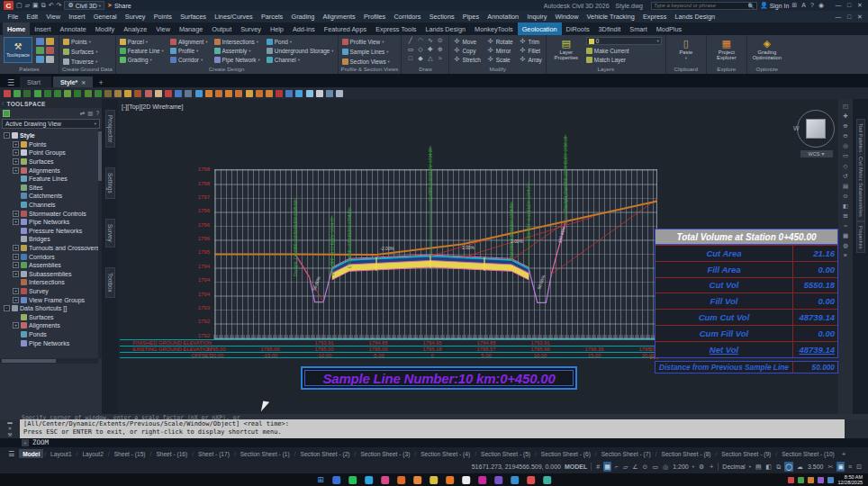 The image size is (868, 486). What do you see at coordinates (861, 238) in the screenshot?
I see `palette-tab: Properties` at bounding box center [861, 238].